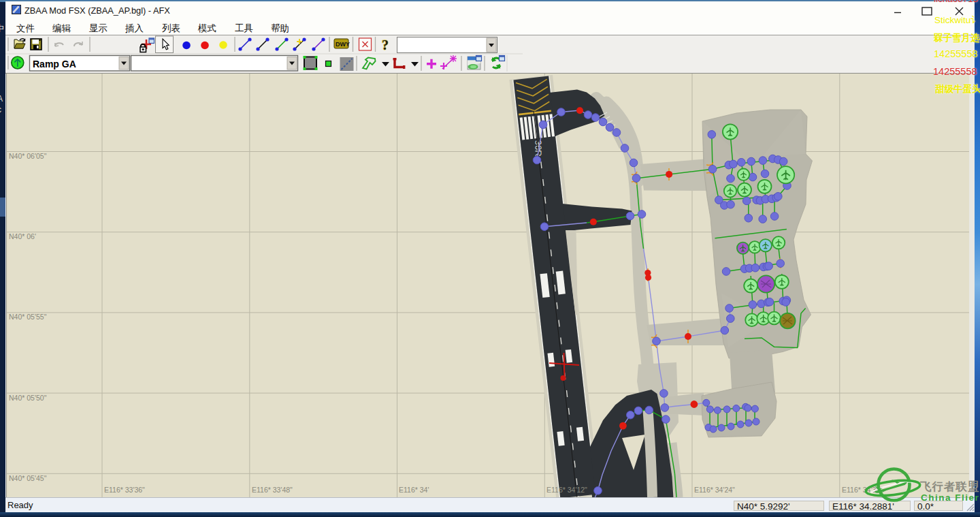  I want to click on svg-text: E116* 34'24", so click(715, 490).